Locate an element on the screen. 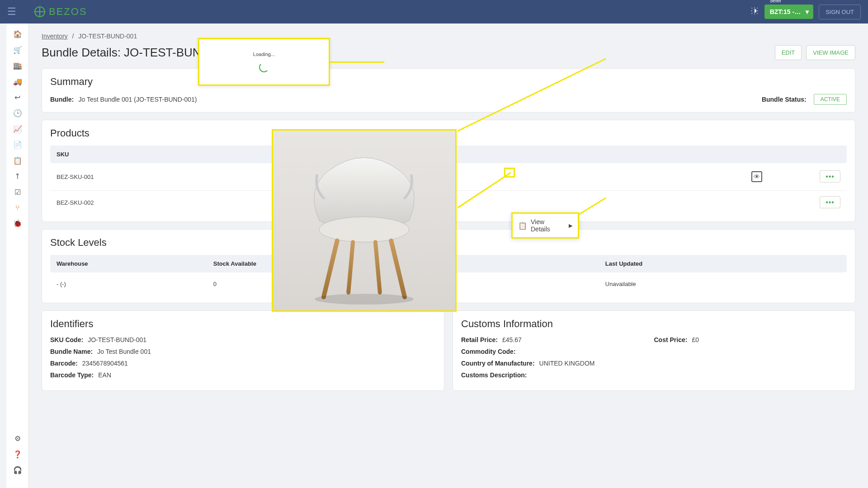 This screenshot has width=868, height=488. chevron-right-icon: ▶ is located at coordinates (571, 226).